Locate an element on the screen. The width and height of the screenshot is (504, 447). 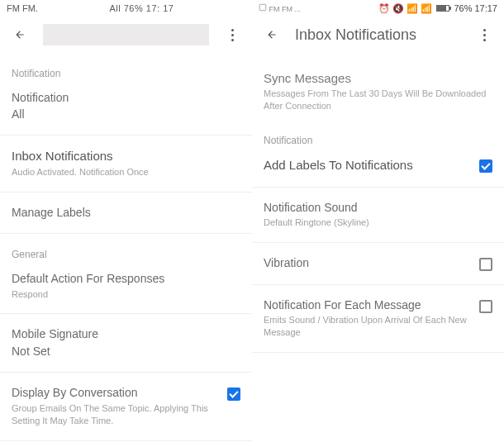
row-notification: Notification All is located at coordinates (126, 106).